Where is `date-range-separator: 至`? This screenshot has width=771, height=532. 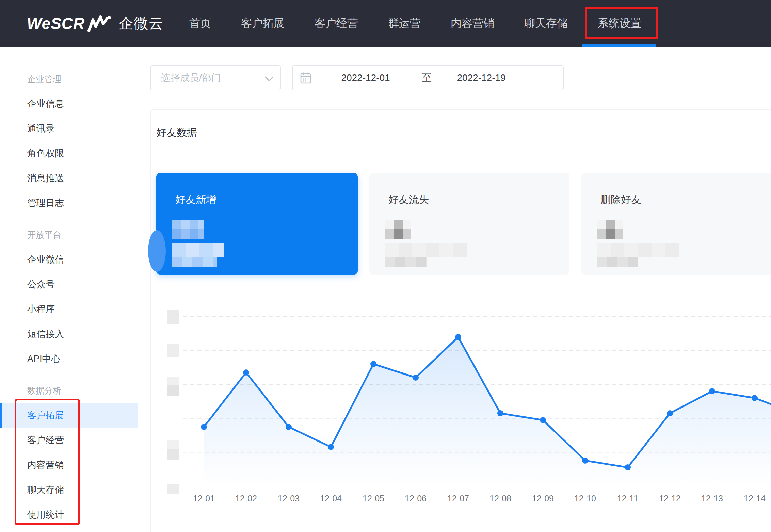 date-range-separator: 至 is located at coordinates (427, 78).